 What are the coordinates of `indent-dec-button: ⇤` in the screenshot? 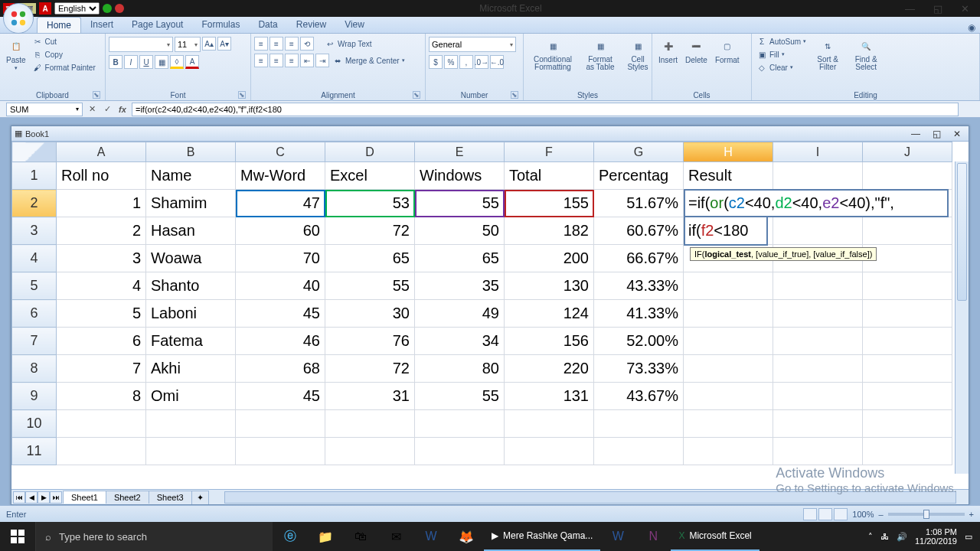 It's located at (307, 60).